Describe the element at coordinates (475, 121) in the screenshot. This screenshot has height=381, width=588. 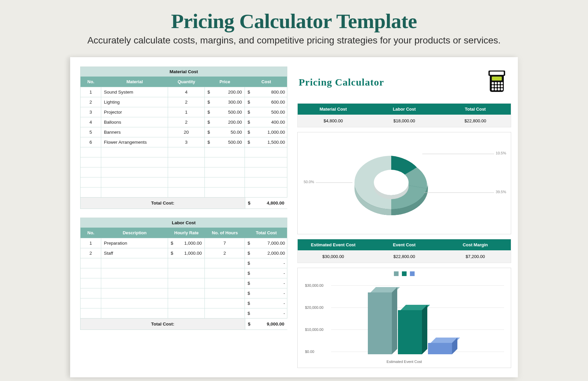
I see `sum-total-val: $22,800.00` at that location.